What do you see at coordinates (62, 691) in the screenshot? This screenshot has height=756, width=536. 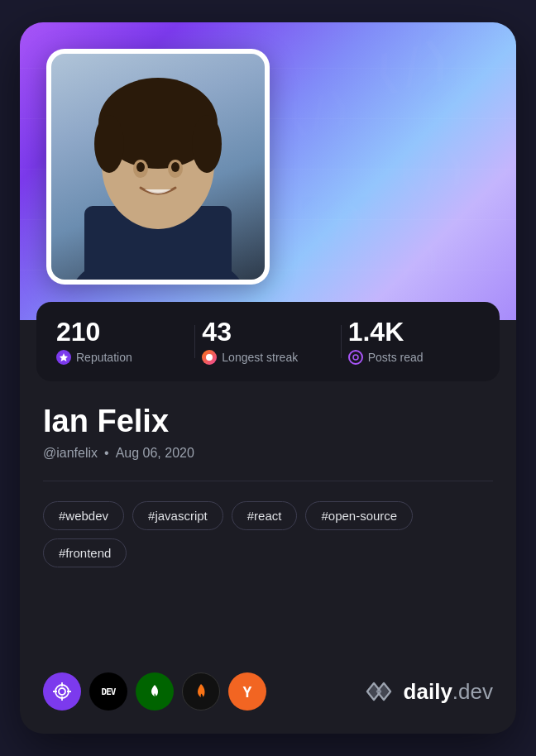 I see `social-icon-tracker` at bounding box center [62, 691].